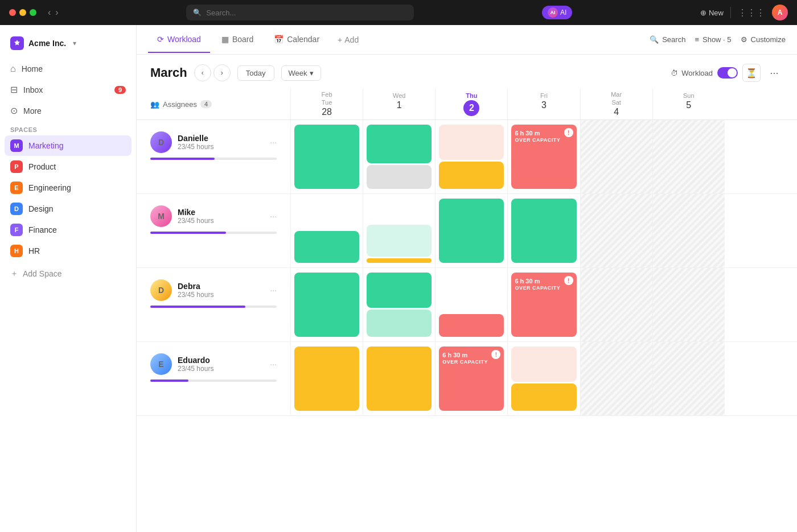  I want to click on sidebar-item-engineering: E Engineering, so click(68, 188).